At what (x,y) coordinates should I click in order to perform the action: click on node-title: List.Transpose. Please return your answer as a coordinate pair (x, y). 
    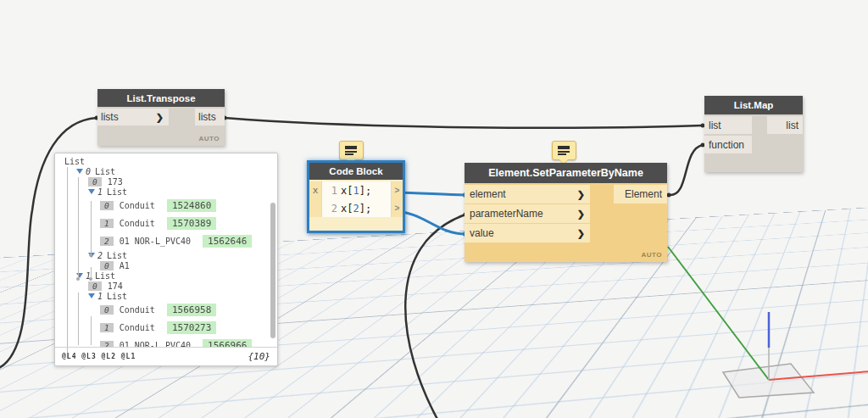
    Looking at the image, I should click on (161, 98).